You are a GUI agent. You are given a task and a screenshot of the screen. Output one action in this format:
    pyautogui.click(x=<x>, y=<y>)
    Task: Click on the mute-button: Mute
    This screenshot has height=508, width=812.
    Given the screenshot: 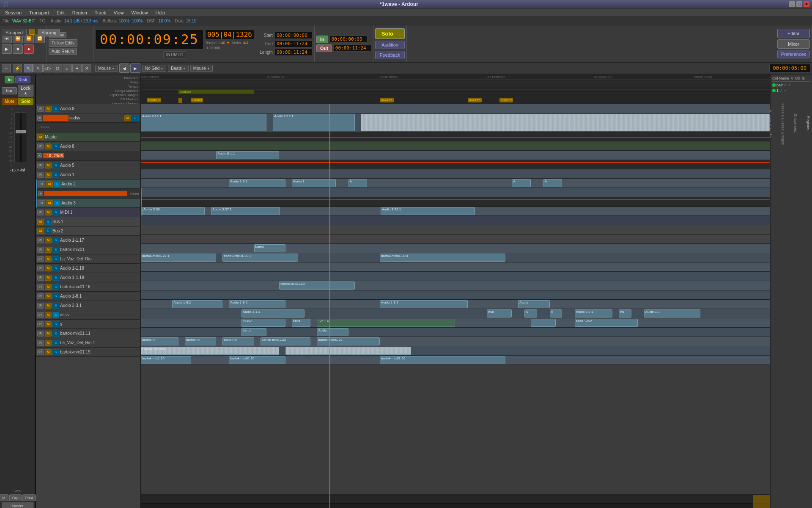 What is the action you would take?
    pyautogui.click(x=9, y=102)
    